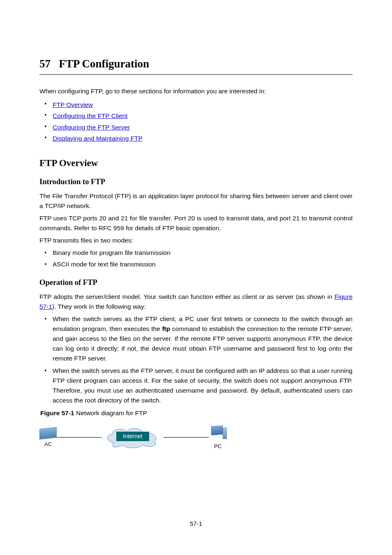 Image resolution: width=392 pixels, height=555 pixels. Describe the element at coordinates (196, 223) in the screenshot. I see `para-intro-2: FTP uses TCP ports 20 and 21 for file tr…` at that location.